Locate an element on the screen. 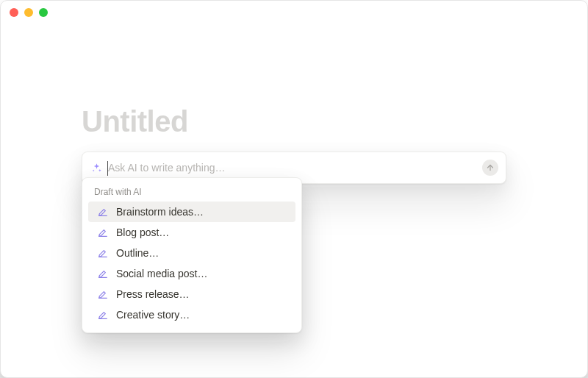  ai-prompt-input is located at coordinates (293, 168).